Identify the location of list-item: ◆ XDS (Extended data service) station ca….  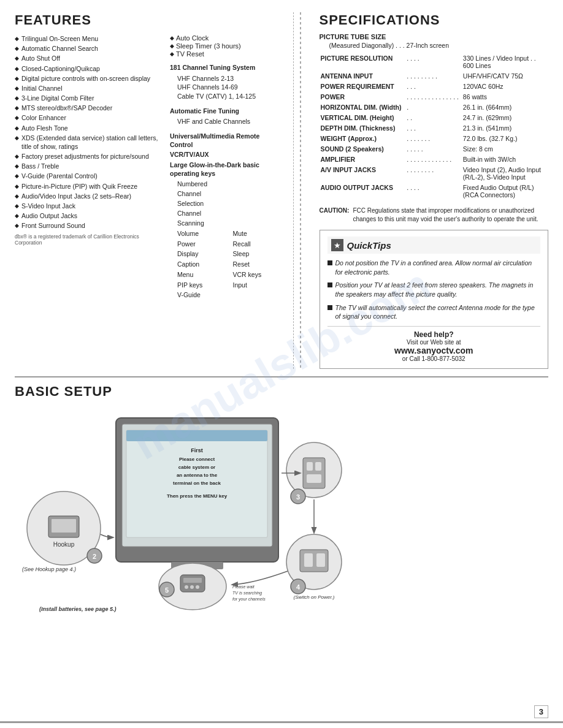
(90, 142).